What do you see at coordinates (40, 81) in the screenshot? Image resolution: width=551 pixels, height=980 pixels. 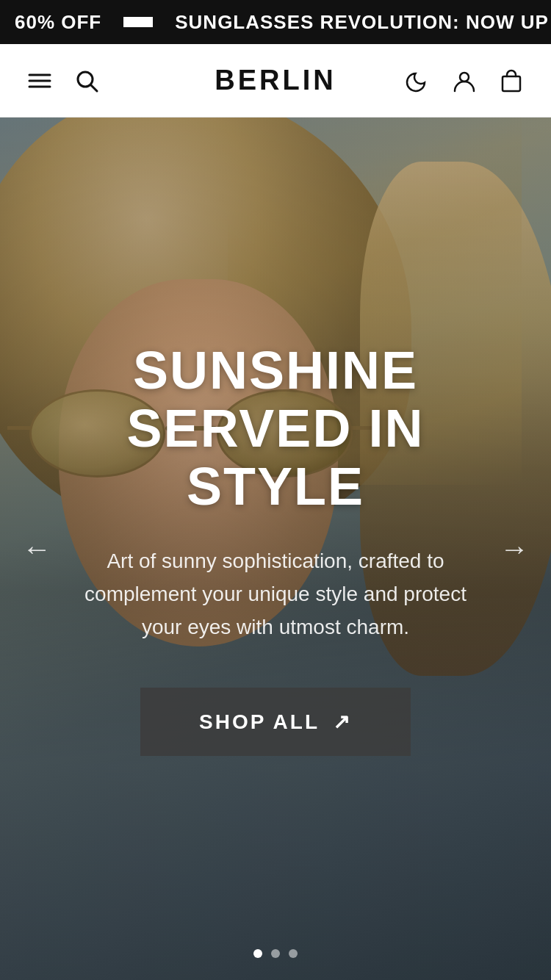 I see `hamburger-icon` at bounding box center [40, 81].